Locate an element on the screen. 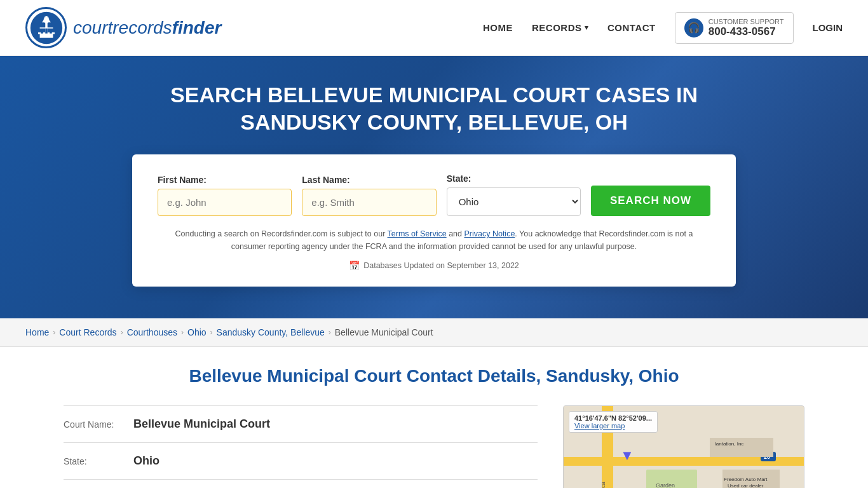 The height and width of the screenshot is (488, 868). sep-2: › is located at coordinates (122, 332).